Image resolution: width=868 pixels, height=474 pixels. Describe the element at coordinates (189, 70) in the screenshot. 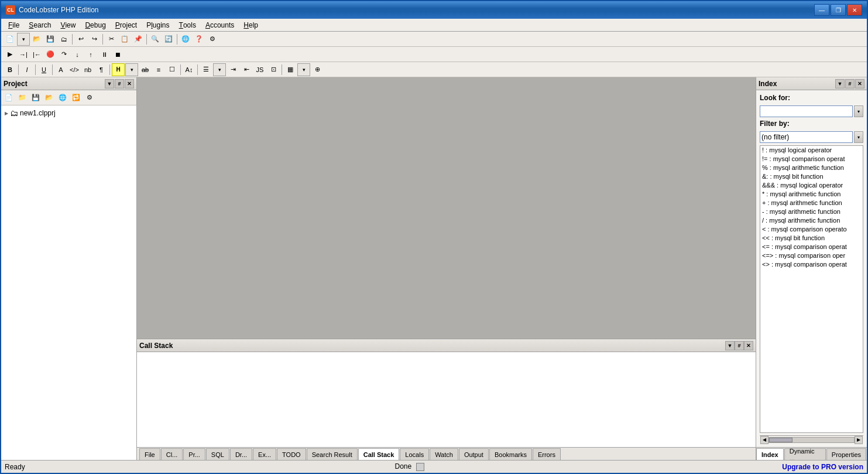

I see `tb-font-size: A↕` at that location.